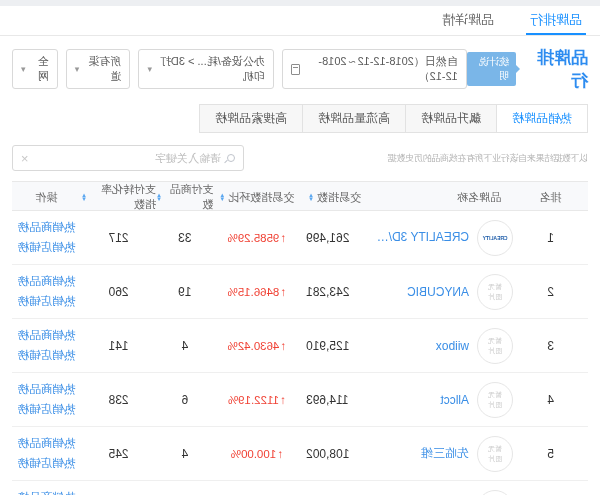  Describe the element at coordinates (488, 158) in the screenshot. I see `data-notice-text: 以下数据结果来自该行业下所有在线商品的历史数据` at that location.